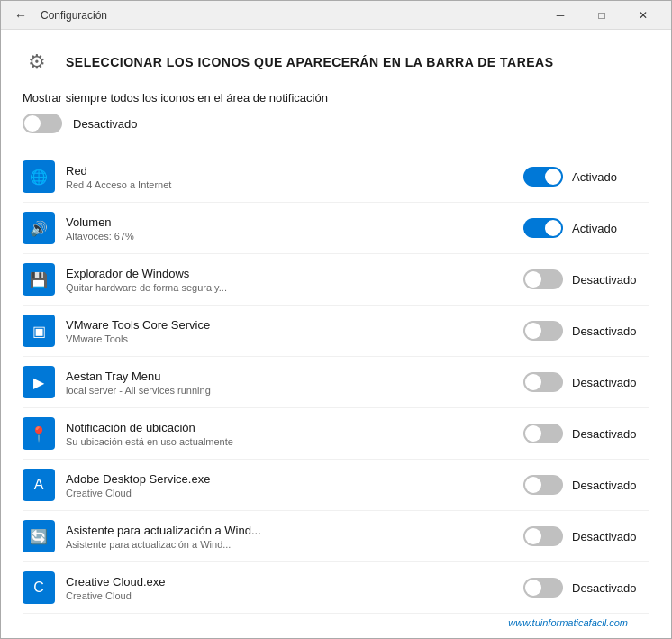  I want to click on app-toggle-label-5: Desactivado, so click(604, 434).